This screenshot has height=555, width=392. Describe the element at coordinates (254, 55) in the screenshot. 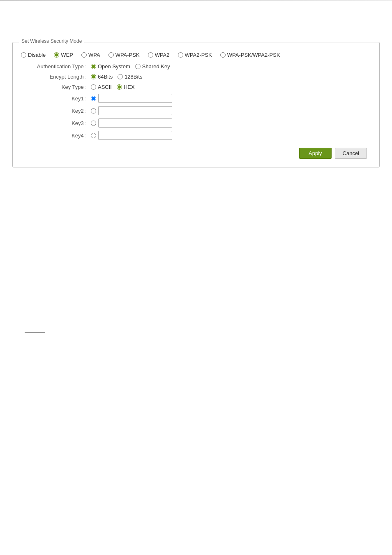

I see `mode-wpa-psk-wpa2-psk-label: WPA-PSK/WPA2-PSK` at that location.